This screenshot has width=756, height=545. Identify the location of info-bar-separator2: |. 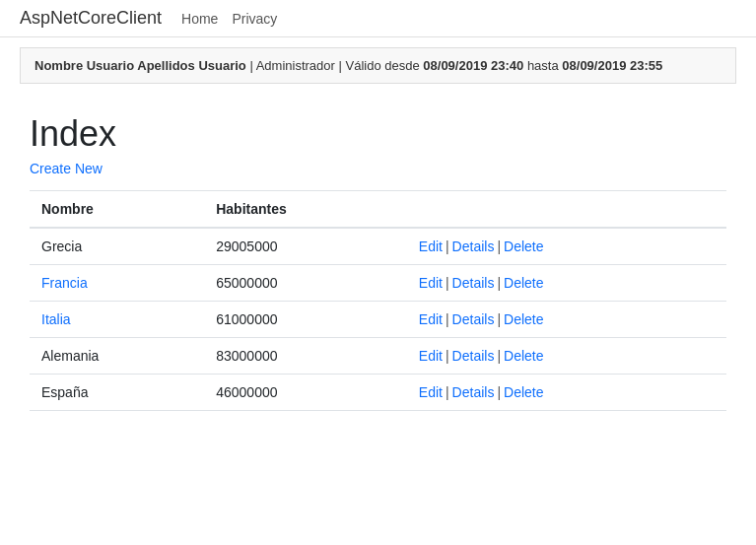
(343, 65).